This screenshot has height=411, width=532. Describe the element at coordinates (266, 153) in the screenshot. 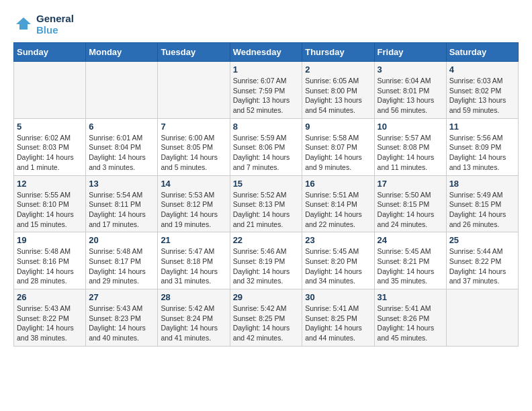

I see `day-info: Sunrise: 5:59 AM Sunset: 8:06 PM Dayligh…` at that location.